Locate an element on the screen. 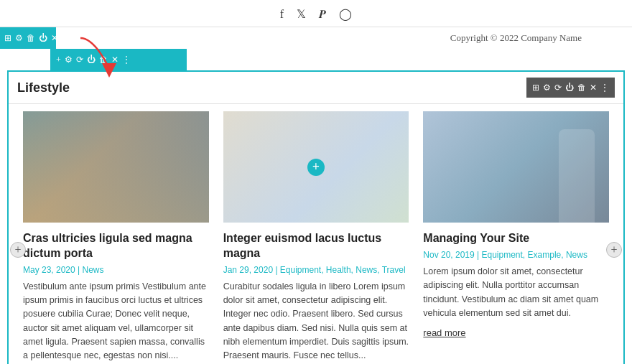  editor-toolbar-top: ⊞ ⚙ 🗑 ⏻ ✕ ⋮ is located at coordinates (28, 38).